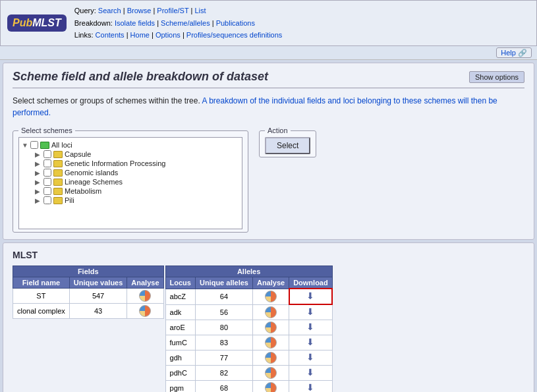  I want to click on tree-label-metabolism: Metabolism, so click(83, 191).